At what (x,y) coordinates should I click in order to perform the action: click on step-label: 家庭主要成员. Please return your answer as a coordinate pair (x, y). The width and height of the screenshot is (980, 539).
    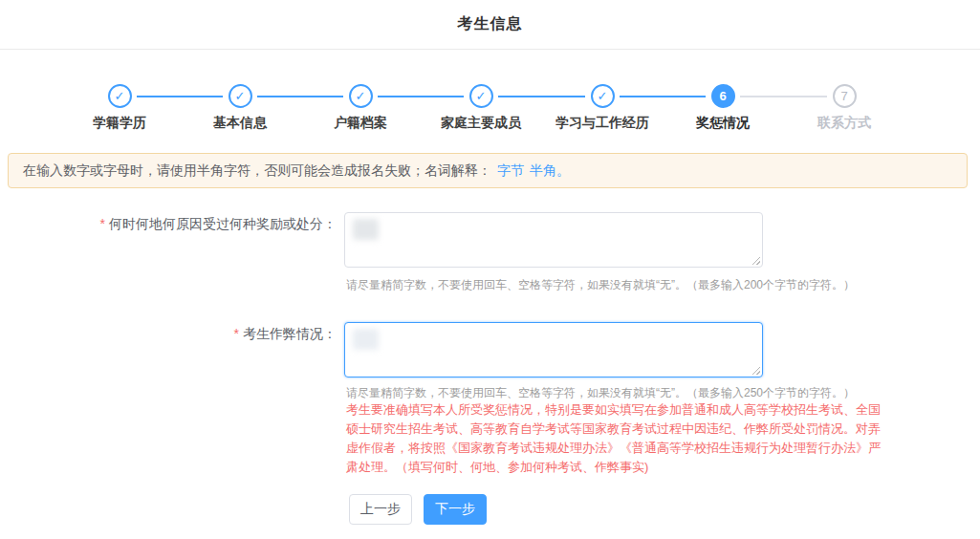
    Looking at the image, I should click on (481, 123).